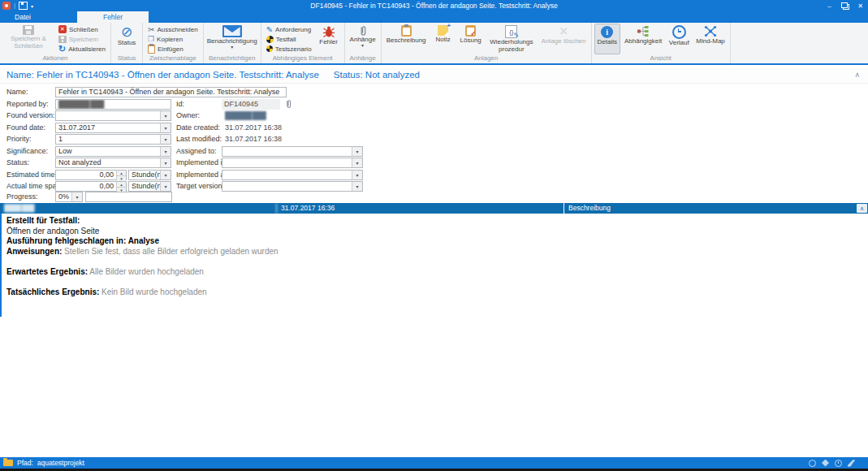 The height and width of the screenshot is (471, 868). Describe the element at coordinates (173, 39) in the screenshot. I see `copy-button: Kopieren` at that location.